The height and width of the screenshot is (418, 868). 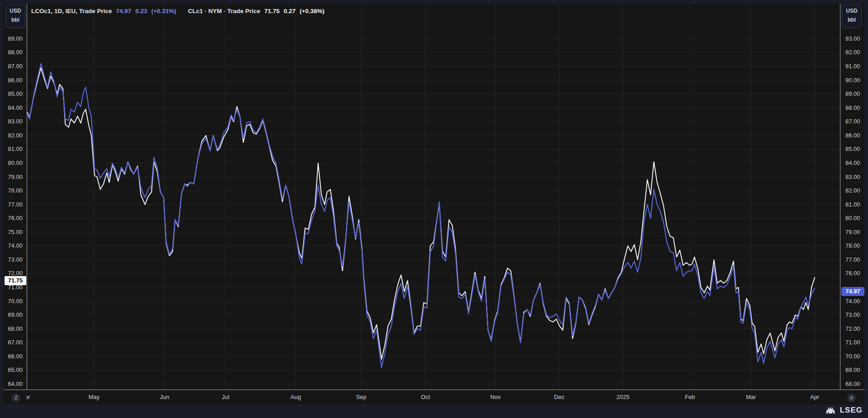 I want to click on right-axis-tick: 73.00, so click(x=854, y=315).